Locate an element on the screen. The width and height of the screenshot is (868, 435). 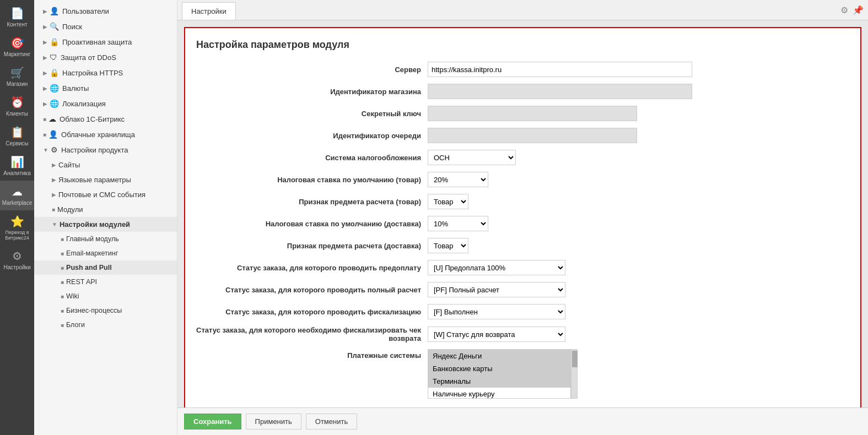
nav-item-restapi: ■ REST API is located at coordinates (106, 282).